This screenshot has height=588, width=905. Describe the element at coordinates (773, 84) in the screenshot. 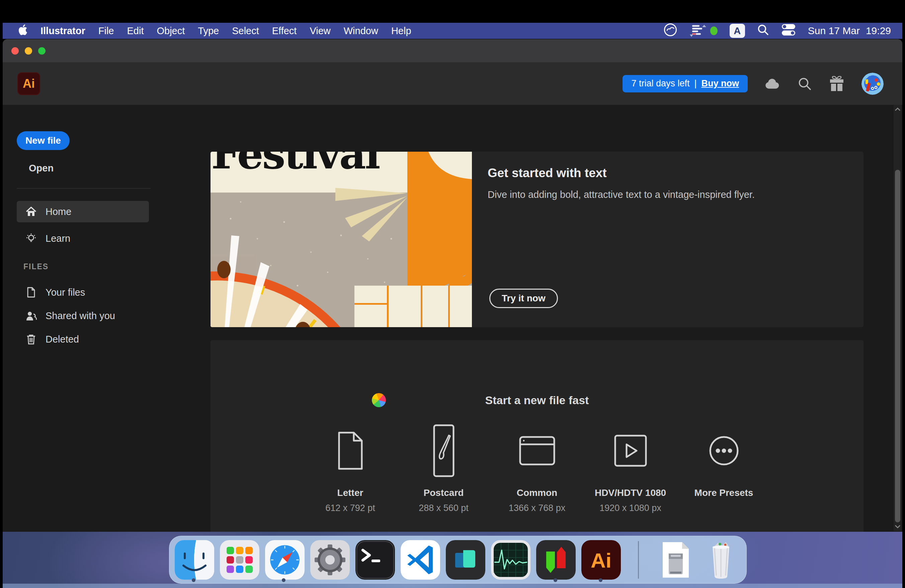

I see `cloud-icon` at that location.